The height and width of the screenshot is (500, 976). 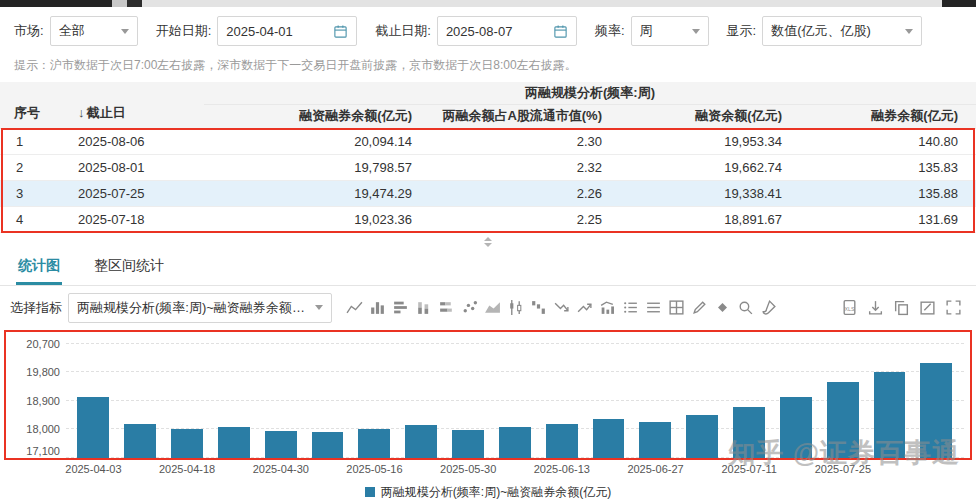 I want to click on stacked-bar-icon, so click(x=446, y=308).